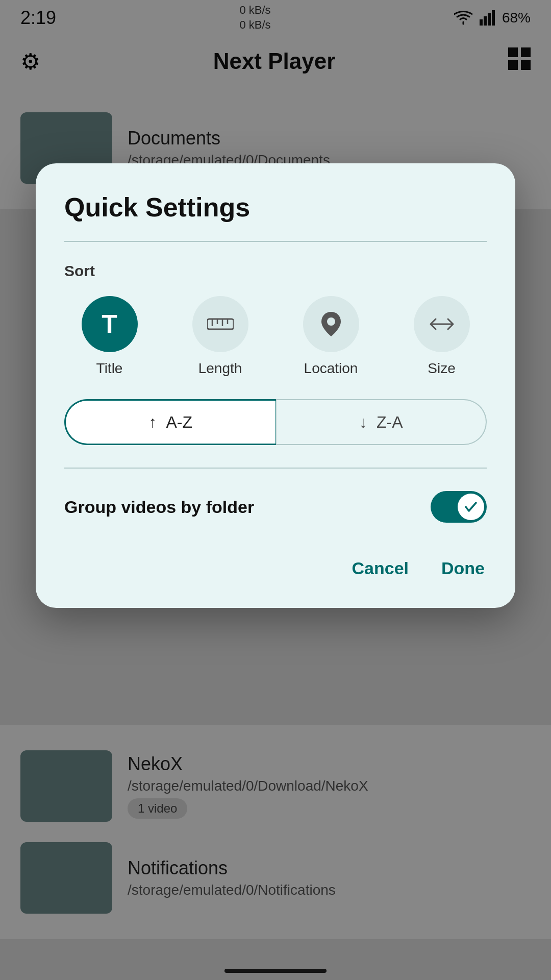  I want to click on sort-option-length: Length, so click(220, 336).